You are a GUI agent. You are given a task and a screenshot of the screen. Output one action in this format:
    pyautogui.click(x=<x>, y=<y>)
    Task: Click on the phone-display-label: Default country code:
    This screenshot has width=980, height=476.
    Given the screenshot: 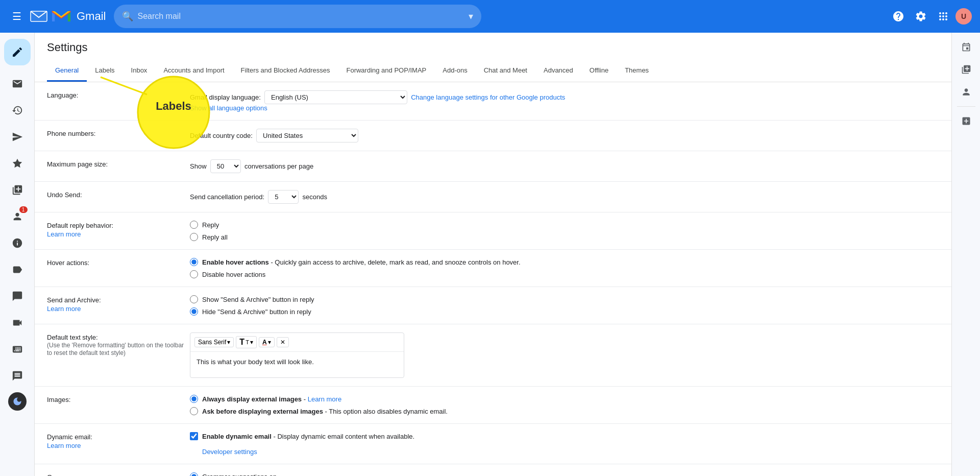 What is the action you would take?
    pyautogui.click(x=222, y=136)
    